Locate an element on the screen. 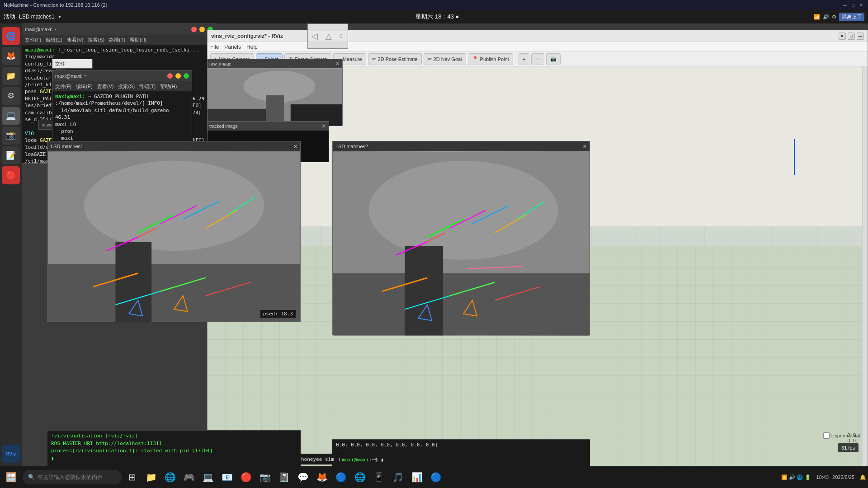 The image size is (868, 488). menu2-view: 查看(V) is located at coordinates (106, 87).